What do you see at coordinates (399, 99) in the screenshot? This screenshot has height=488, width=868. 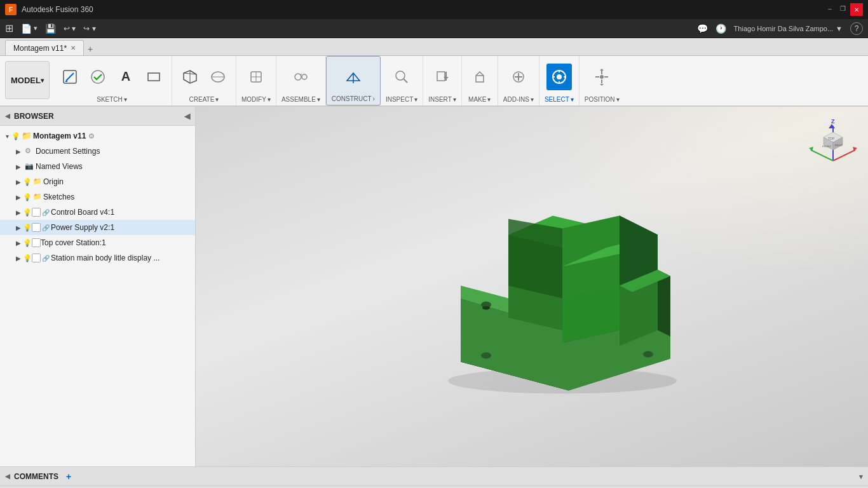 I see `inspect-label: INSPECT` at bounding box center [399, 99].